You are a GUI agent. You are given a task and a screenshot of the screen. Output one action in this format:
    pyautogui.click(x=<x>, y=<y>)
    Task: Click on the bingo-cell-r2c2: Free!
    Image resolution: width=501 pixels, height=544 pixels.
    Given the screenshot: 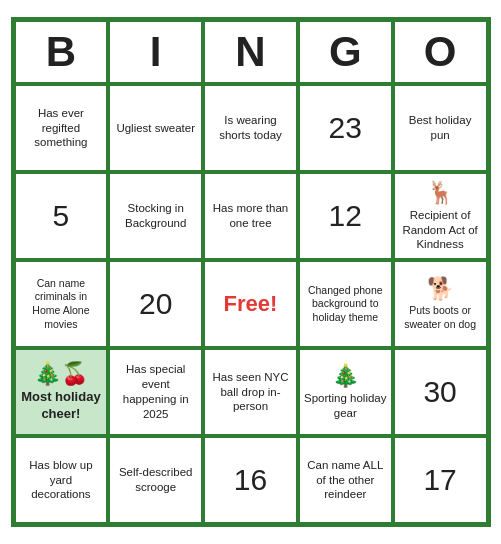 What is the action you would take?
    pyautogui.click(x=250, y=304)
    